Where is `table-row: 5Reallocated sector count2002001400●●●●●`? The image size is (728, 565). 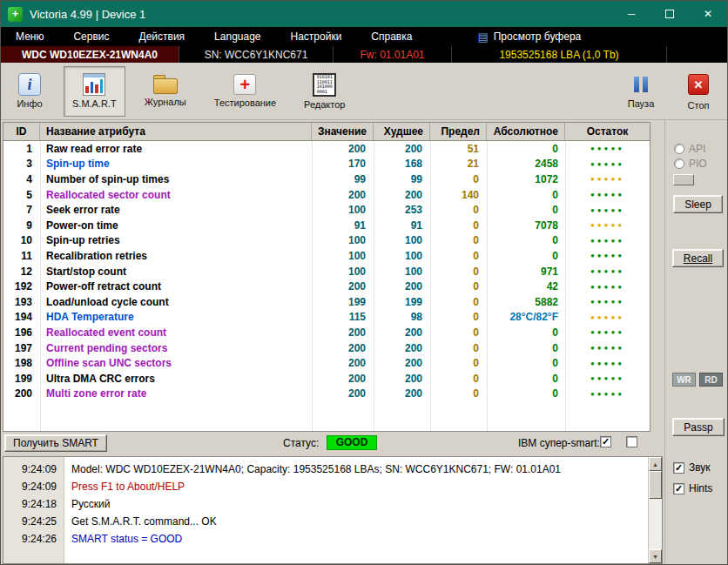 table-row: 5Reallocated sector count2002001400●●●●● is located at coordinates (327, 195).